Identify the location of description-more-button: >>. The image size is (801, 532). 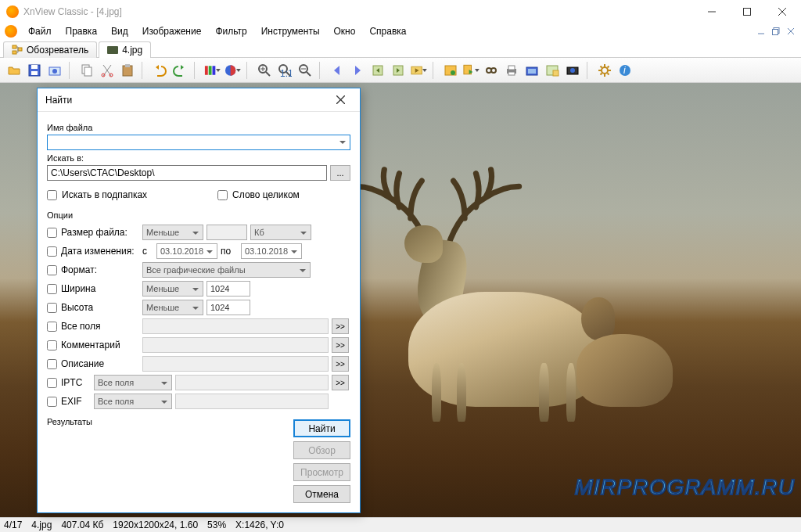
(340, 364).